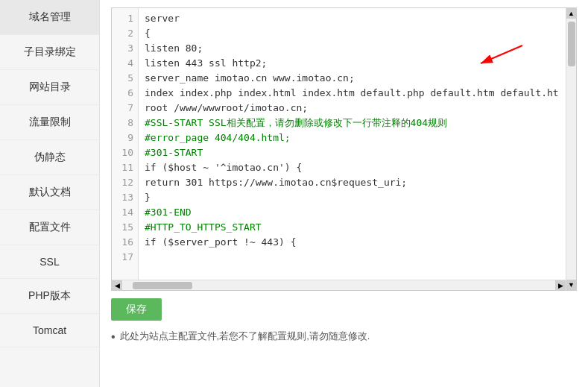 This screenshot has width=588, height=387. Describe the element at coordinates (352, 19) in the screenshot. I see `code-line: server` at that location.